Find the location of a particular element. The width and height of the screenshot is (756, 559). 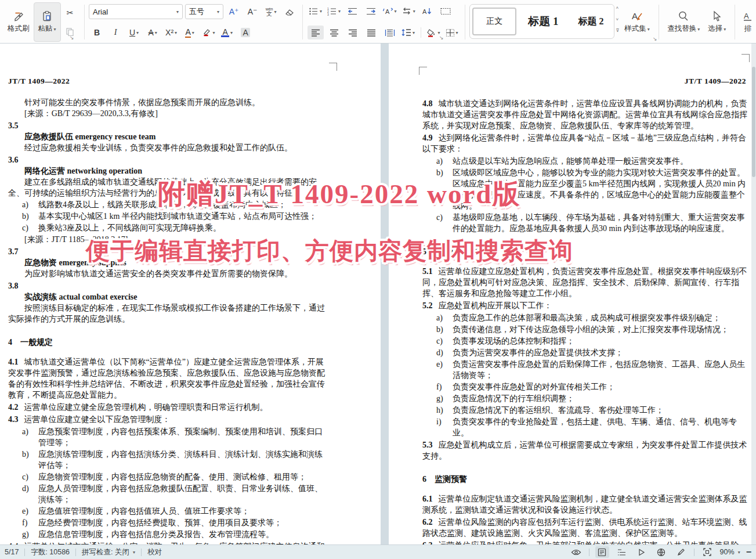

svg-text: A is located at coordinates (746, 16).